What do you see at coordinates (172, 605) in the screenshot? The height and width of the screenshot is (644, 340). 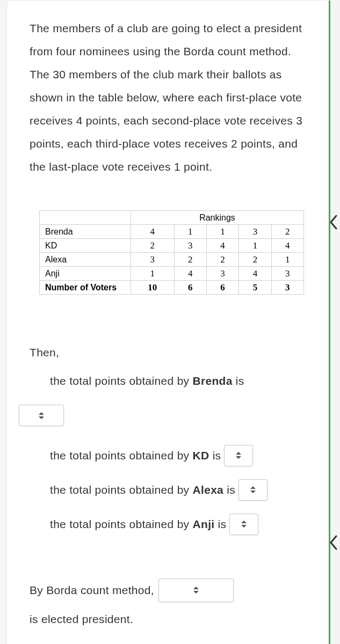 I see `final-line: By Borda count method, is elected presid…` at bounding box center [172, 605].